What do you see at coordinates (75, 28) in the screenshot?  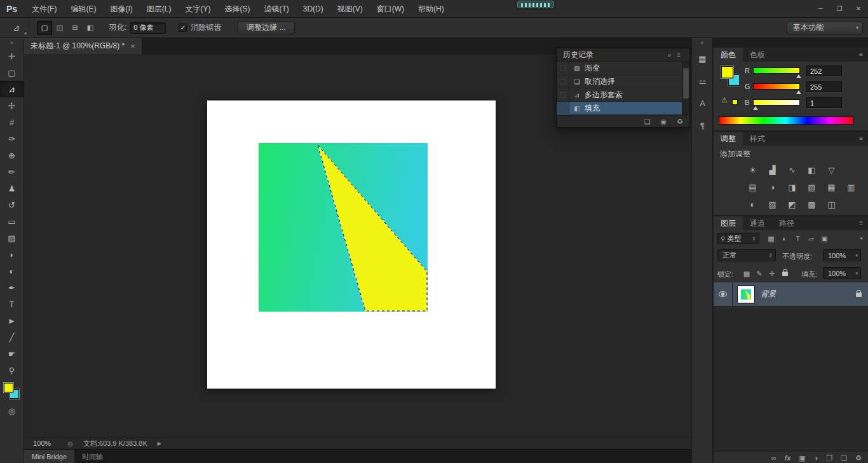 I see `subtract-from-selection-button: ⊟` at bounding box center [75, 28].